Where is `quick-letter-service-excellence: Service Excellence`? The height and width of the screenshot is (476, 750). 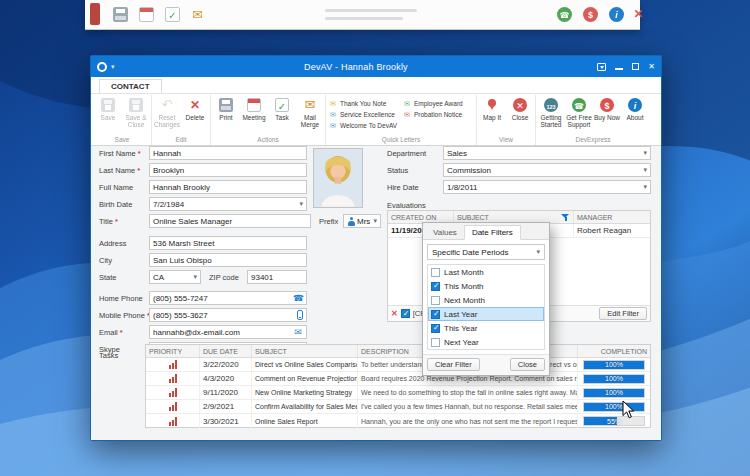 quick-letter-service-excellence: Service Excellence is located at coordinates (364, 114).